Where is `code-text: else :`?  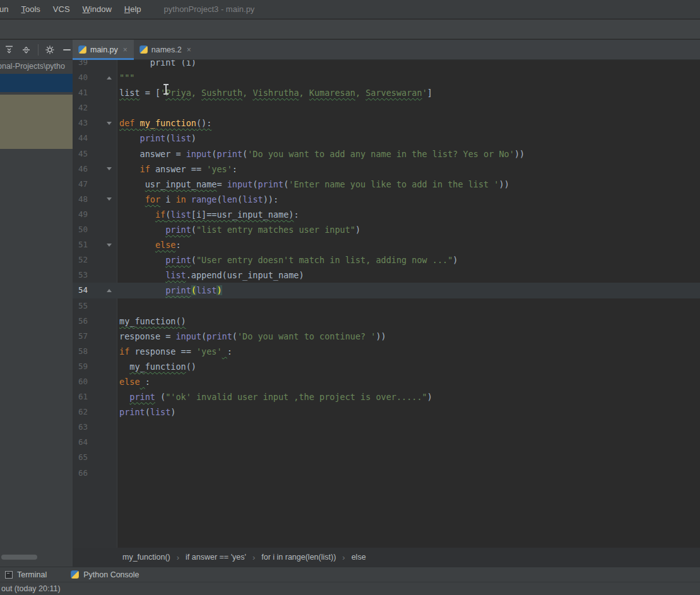
code-text: else : is located at coordinates (409, 382).